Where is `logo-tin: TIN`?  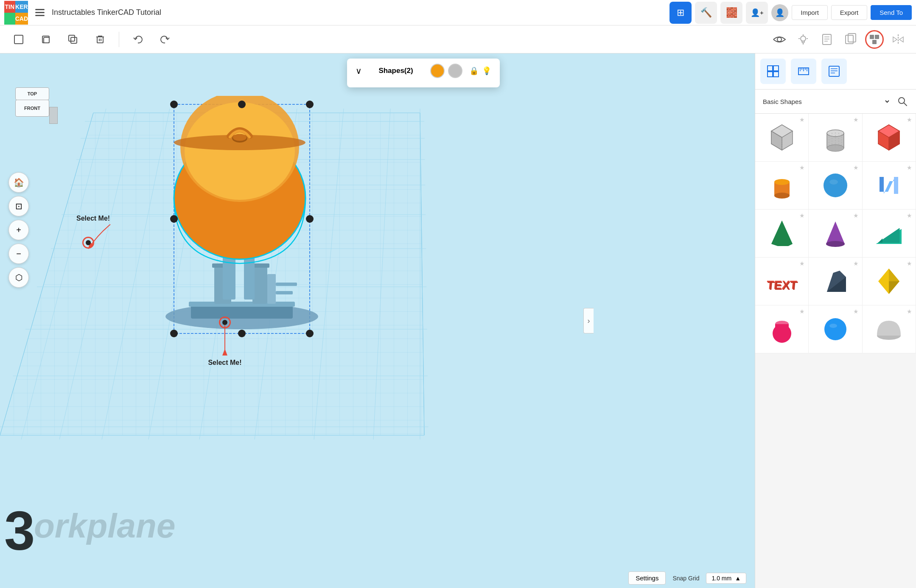 logo-tin: TIN is located at coordinates (10, 7).